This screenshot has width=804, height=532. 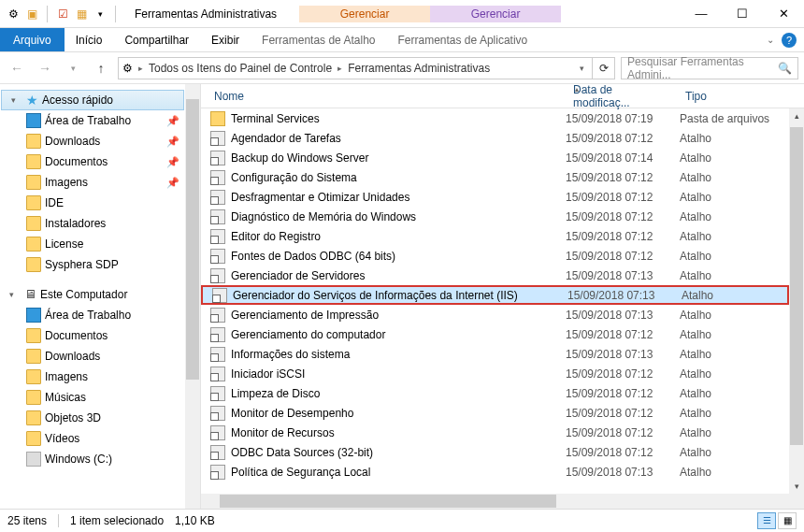 I want to click on sidebar-item: Documentos📌, so click(x=93, y=162).